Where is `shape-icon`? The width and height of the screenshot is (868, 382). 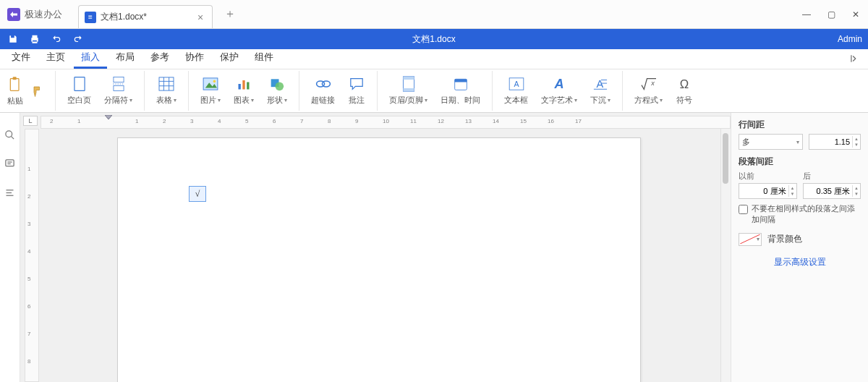 shape-icon is located at coordinates (277, 84).